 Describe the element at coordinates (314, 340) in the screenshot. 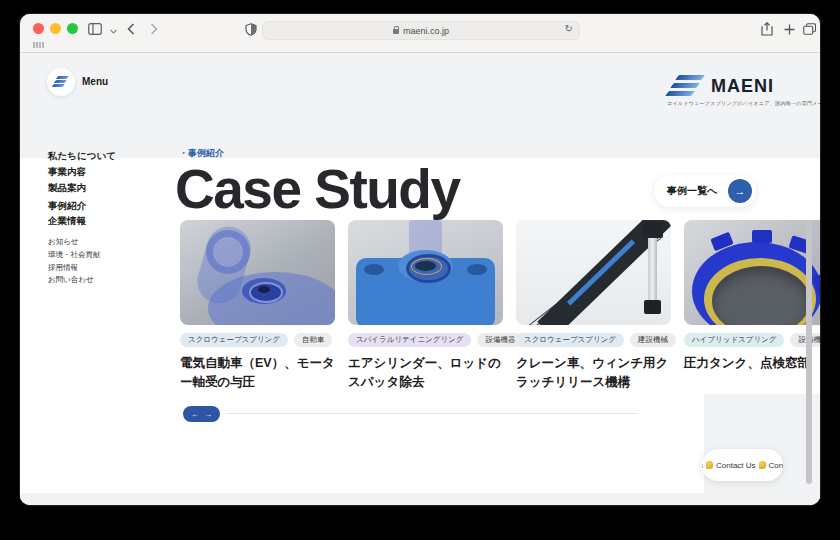

I see `tag-industry: 自動車` at that location.